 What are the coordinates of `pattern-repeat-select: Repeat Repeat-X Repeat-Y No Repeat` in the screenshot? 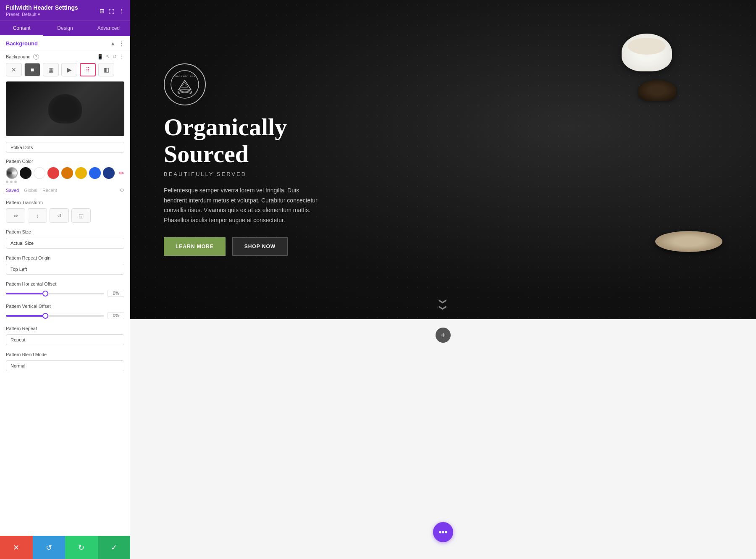 It's located at (65, 340).